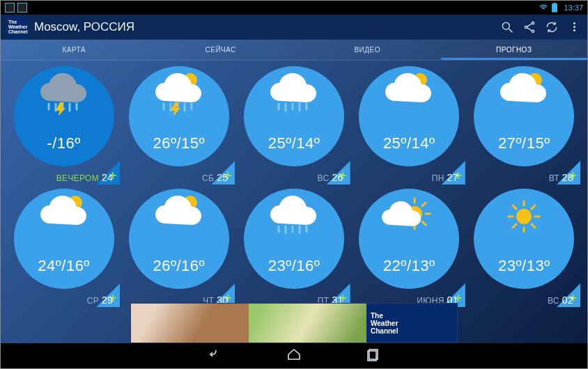  What do you see at coordinates (294, 356) in the screenshot?
I see `nav-home-icon` at bounding box center [294, 356].